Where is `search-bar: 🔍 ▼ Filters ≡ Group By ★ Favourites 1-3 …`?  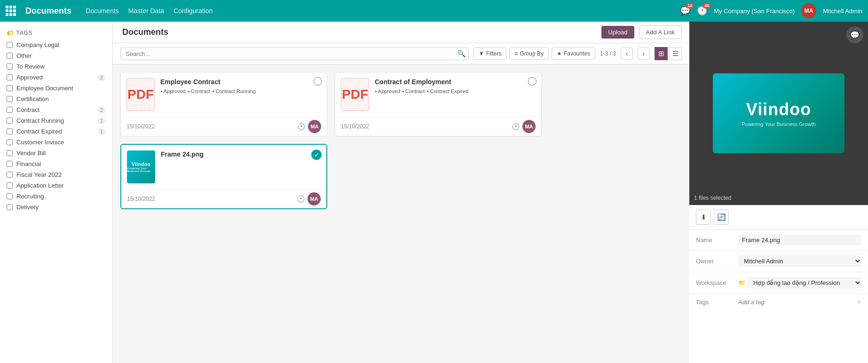 search-bar: 🔍 ▼ Filters ≡ Group By ★ Favourites 1-3 … is located at coordinates (401, 54).